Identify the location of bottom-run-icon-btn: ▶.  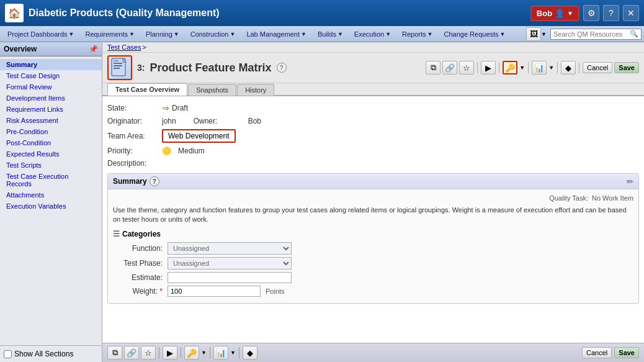
(170, 353).